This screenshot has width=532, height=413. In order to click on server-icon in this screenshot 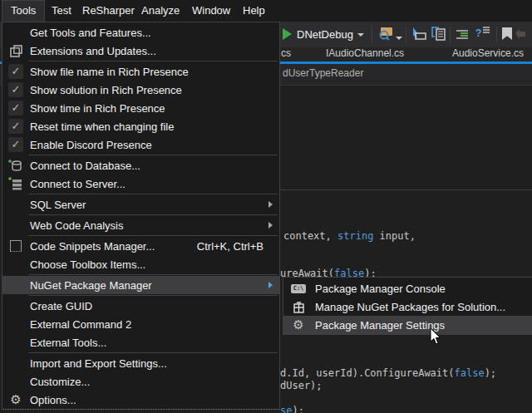, I will do `click(16, 184)`.